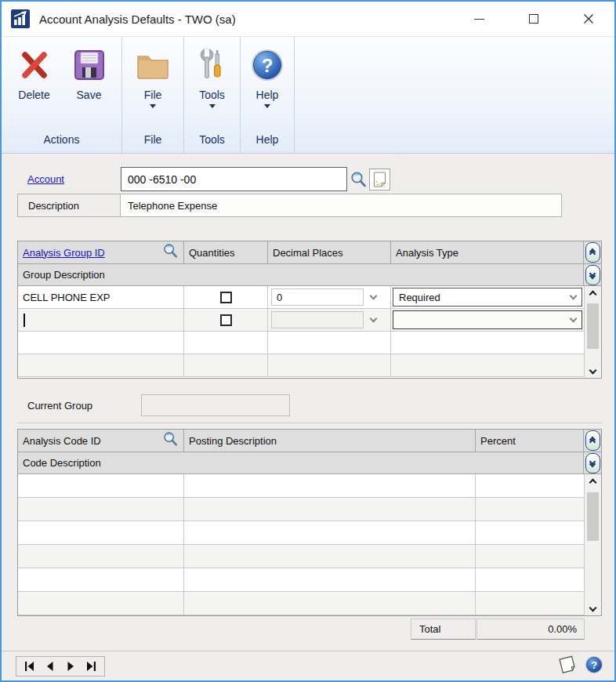 Image resolution: width=616 pixels, height=682 pixels. Describe the element at coordinates (212, 86) in the screenshot. I see `tools-menu-button: Tools` at that location.